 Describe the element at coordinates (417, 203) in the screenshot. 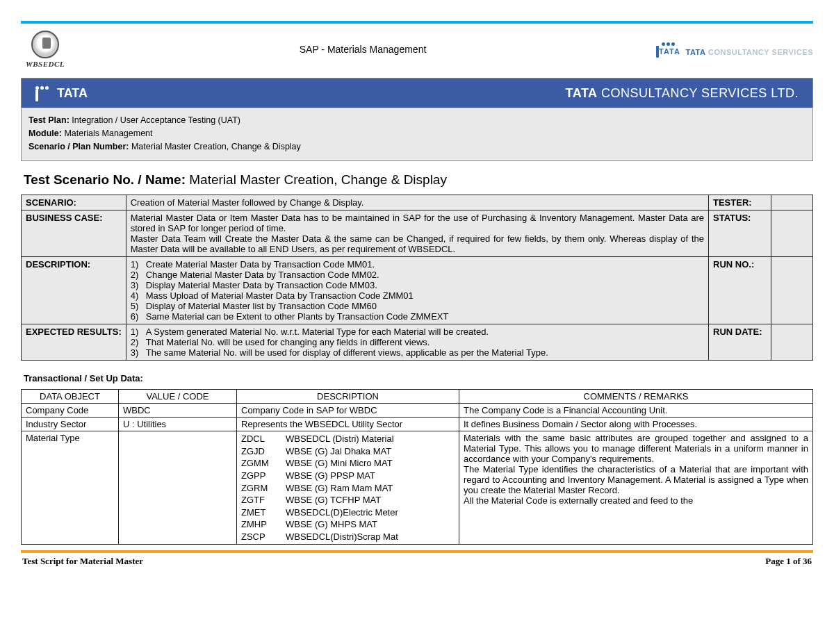

I see `scenario-value: Creation of Material Master followed by …` at that location.